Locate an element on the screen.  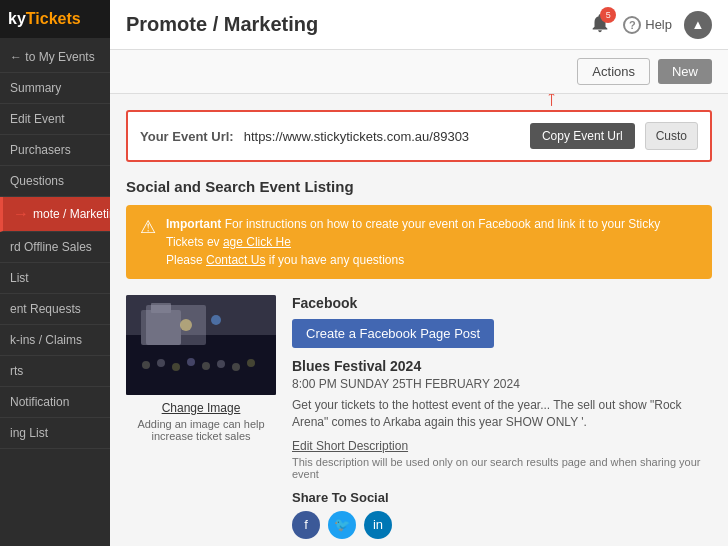
sidebar-item-reports: rts is located at coordinates (55, 372).